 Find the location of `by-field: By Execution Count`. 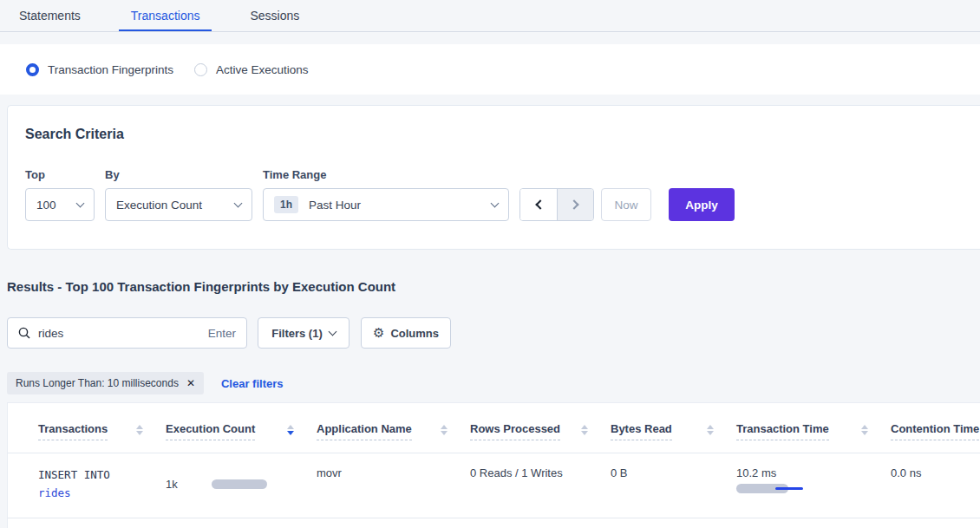

by-field: By Execution Count is located at coordinates (179, 194).